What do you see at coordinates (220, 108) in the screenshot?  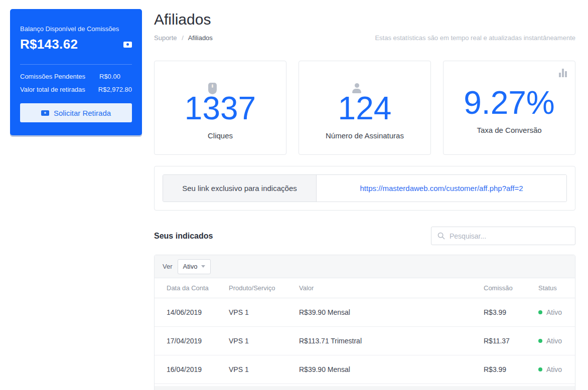 I see `clicks-value: 1337` at bounding box center [220, 108].